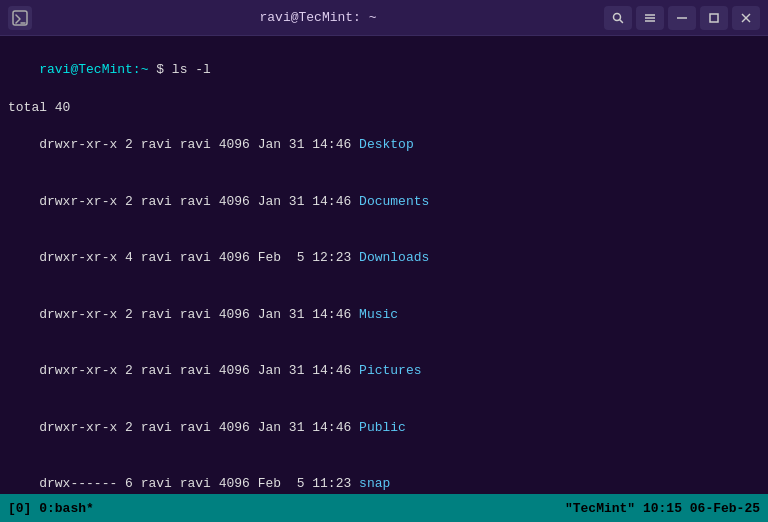 The image size is (768, 522). I want to click on ls-entry-3: drwxr-xr-x 4 ravi ravi 4096 Feb 5 12:23 …, so click(384, 258).